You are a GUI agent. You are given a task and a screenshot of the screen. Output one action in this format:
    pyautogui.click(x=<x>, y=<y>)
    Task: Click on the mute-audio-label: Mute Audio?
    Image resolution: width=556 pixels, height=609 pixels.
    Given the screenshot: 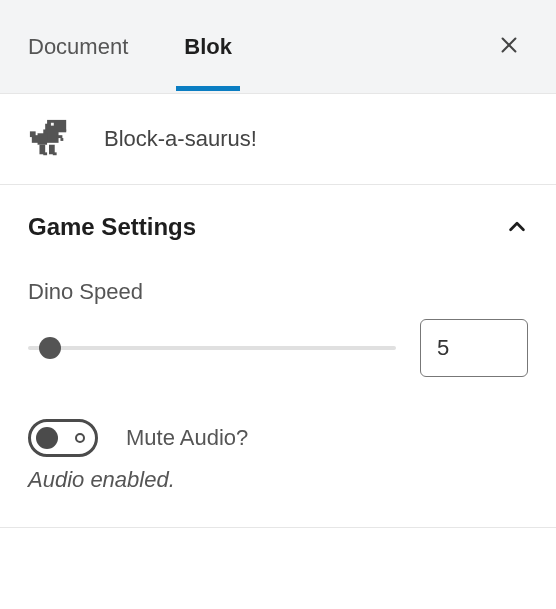 What is the action you would take?
    pyautogui.click(x=187, y=438)
    